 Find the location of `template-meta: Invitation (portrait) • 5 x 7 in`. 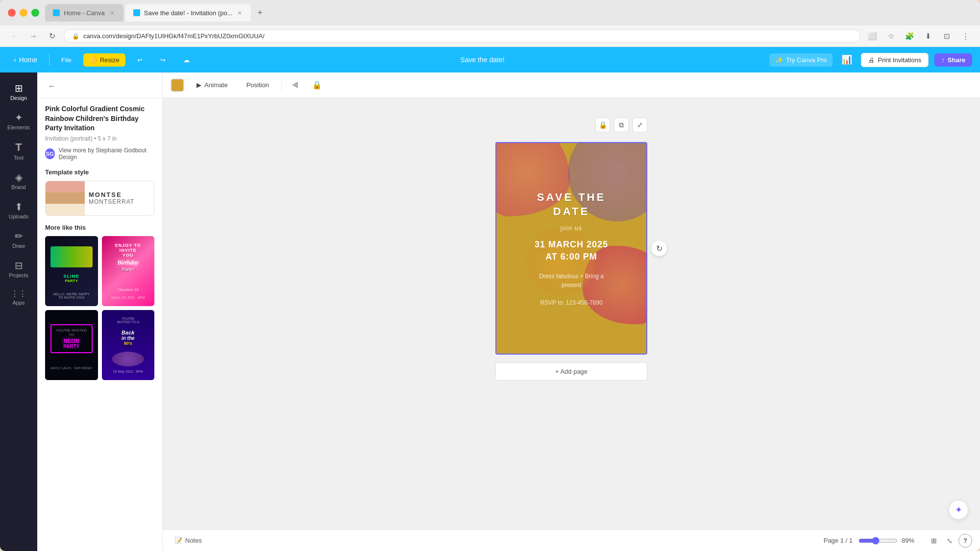

template-meta: Invitation (portrait) • 5 x 7 in is located at coordinates (100, 139).